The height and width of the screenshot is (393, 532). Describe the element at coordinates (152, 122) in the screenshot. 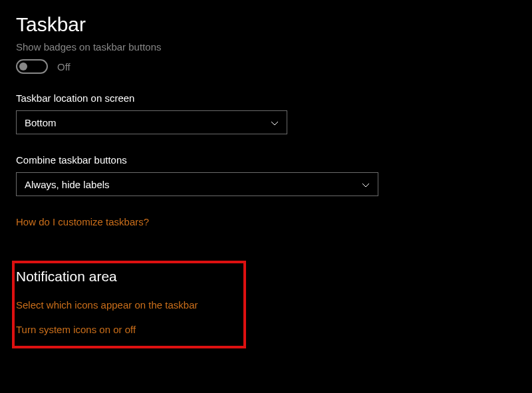

I see `location-select: Bottom` at that location.